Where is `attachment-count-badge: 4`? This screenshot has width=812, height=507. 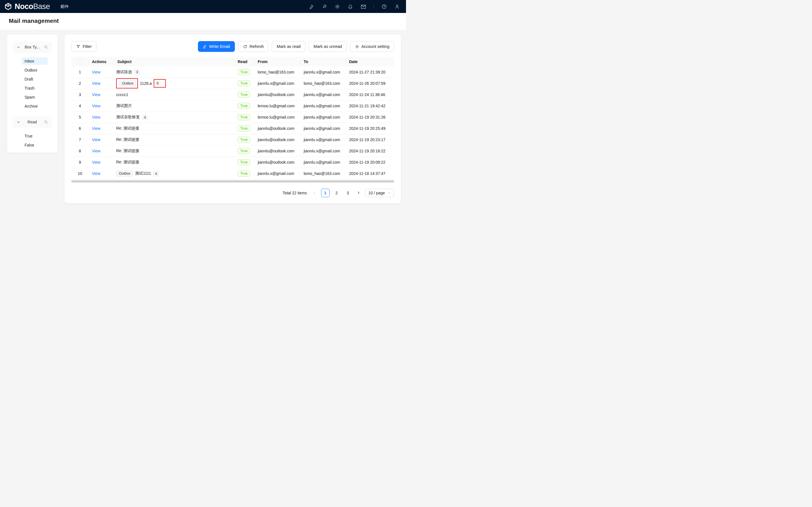 attachment-count-badge: 4 is located at coordinates (156, 174).